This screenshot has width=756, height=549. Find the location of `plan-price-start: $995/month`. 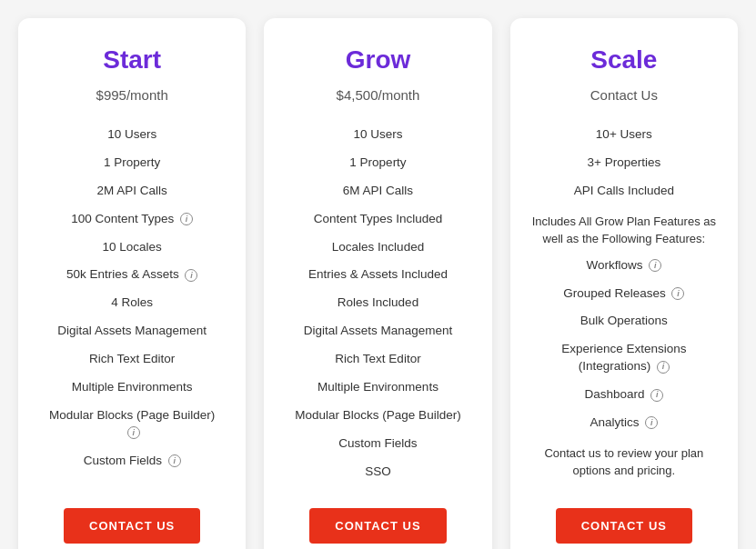

plan-price-start: $995/month is located at coordinates (133, 95).